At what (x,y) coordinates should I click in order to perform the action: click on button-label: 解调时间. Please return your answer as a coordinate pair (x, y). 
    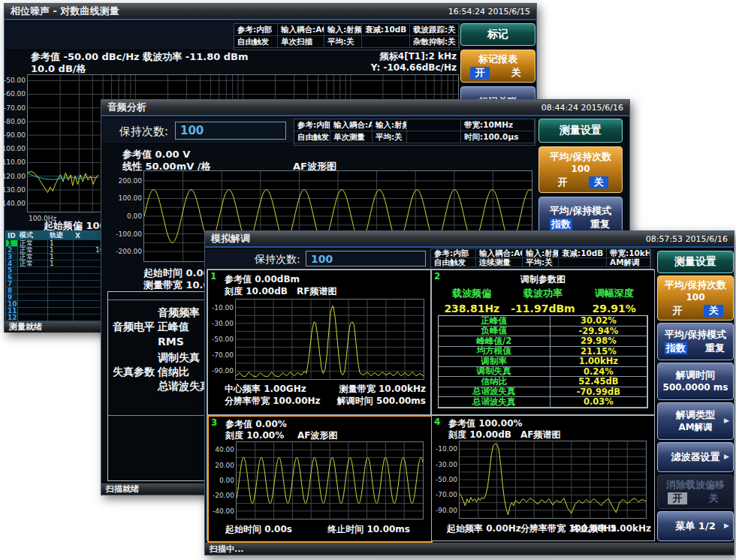
    Looking at the image, I should click on (695, 375).